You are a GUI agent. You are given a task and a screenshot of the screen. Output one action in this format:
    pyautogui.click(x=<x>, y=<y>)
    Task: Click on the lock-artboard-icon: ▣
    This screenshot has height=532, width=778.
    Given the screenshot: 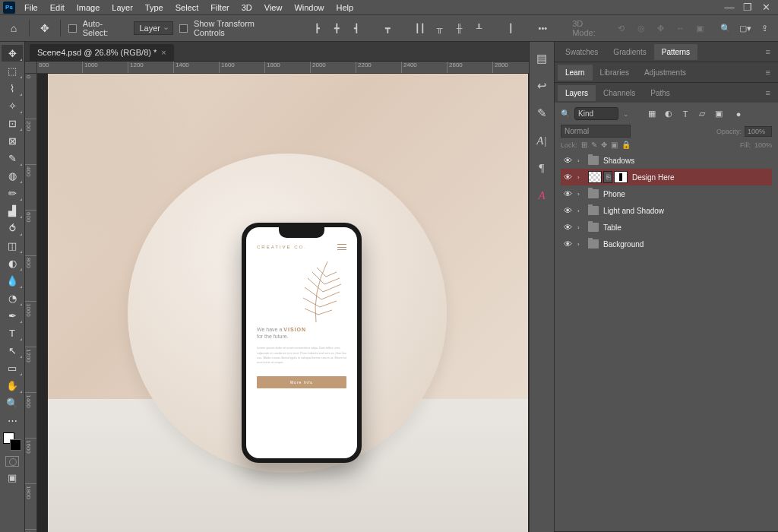 What is the action you would take?
    pyautogui.click(x=614, y=144)
    